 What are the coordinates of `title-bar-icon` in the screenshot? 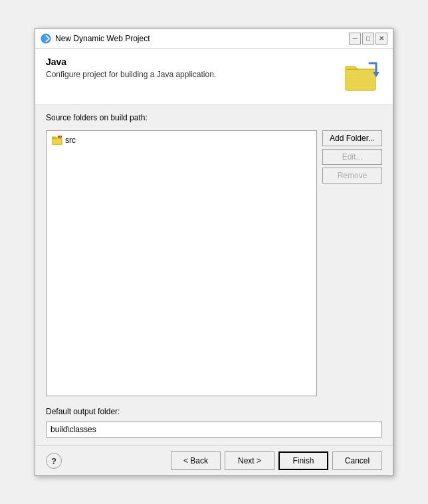 It's located at (46, 39).